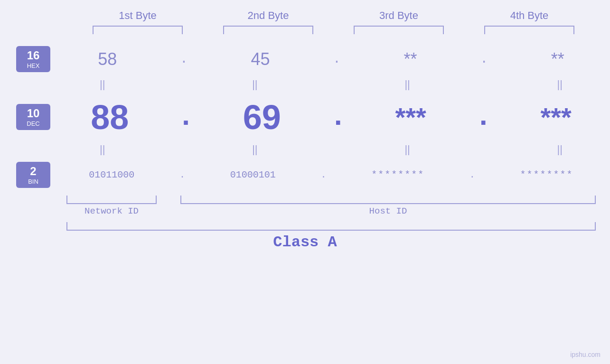 Image resolution: width=610 pixels, height=364 pixels. Describe the element at coordinates (112, 175) in the screenshot. I see `bin-b1: 01011000` at that location.